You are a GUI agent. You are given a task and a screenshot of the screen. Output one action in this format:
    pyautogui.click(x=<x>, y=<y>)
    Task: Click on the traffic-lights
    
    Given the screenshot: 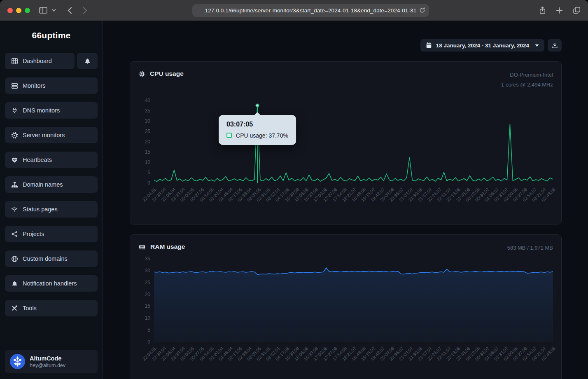 What is the action you would take?
    pyautogui.click(x=19, y=11)
    